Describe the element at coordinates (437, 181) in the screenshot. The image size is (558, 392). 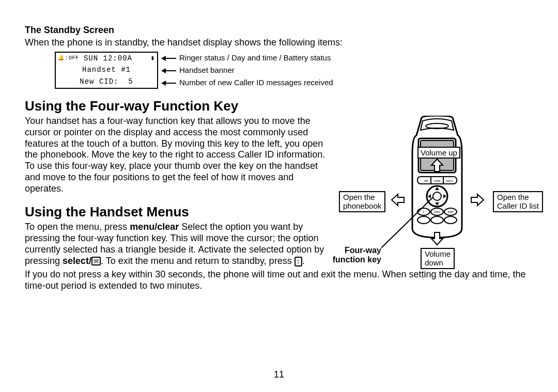
I see `svg-text: redial` at that location.